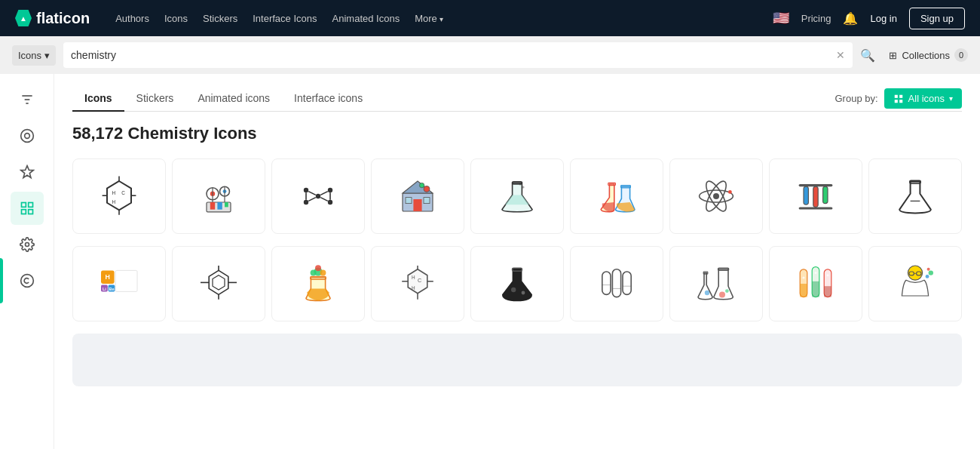 The image size is (980, 449). What do you see at coordinates (2, 281) in the screenshot?
I see `sidebar-active-indicator` at bounding box center [2, 281].